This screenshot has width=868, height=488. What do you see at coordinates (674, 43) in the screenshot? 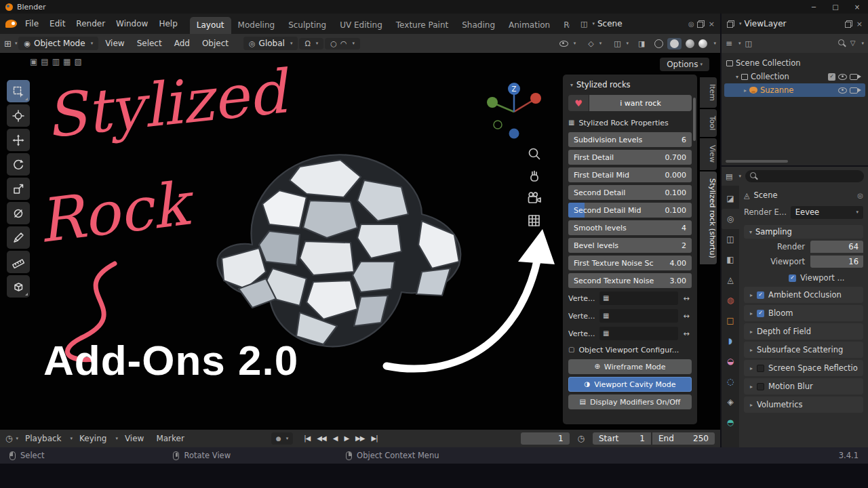
I see `solid-shading-icon` at bounding box center [674, 43].